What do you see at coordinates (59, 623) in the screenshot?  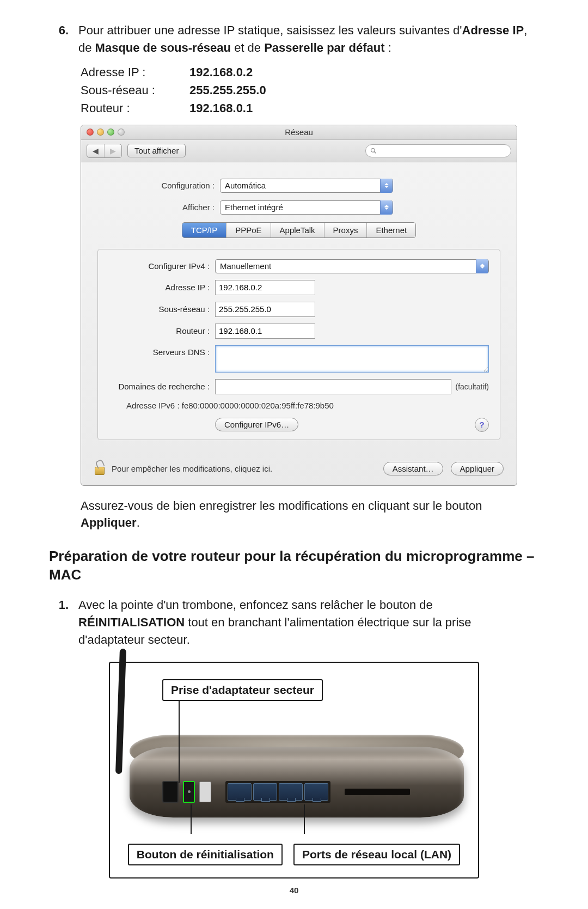 I see `step-number: 1.` at bounding box center [59, 623].